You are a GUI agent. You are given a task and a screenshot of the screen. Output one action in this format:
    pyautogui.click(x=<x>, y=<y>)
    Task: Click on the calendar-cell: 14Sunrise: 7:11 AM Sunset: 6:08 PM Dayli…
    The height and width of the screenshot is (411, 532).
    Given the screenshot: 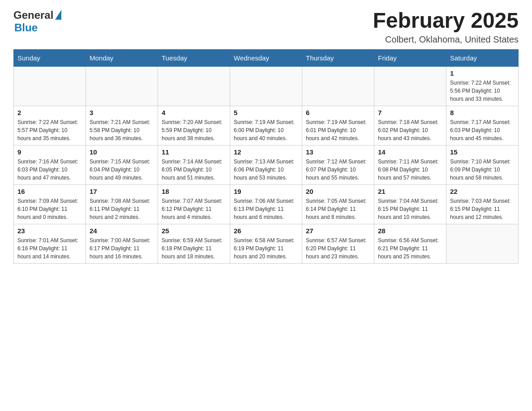 What is the action you would take?
    pyautogui.click(x=410, y=165)
    